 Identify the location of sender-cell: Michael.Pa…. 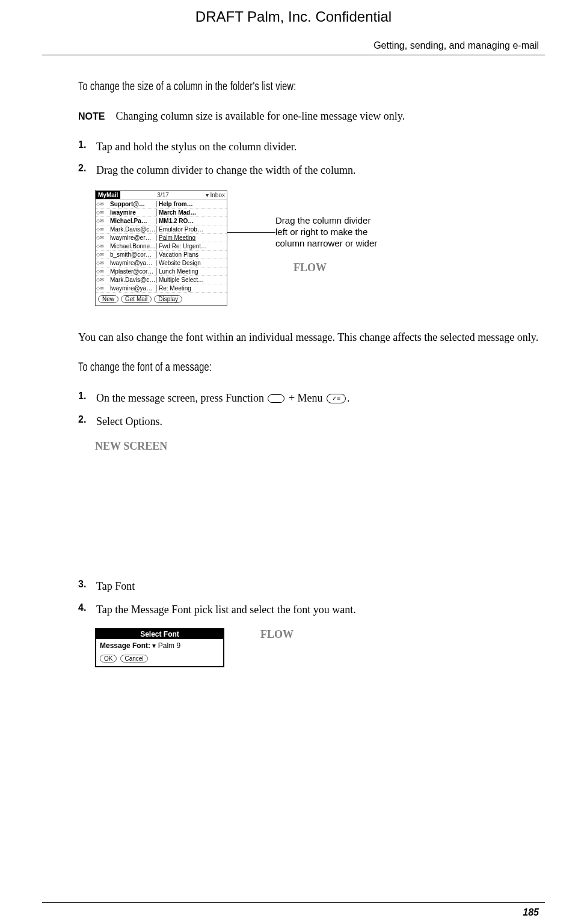
(134, 221).